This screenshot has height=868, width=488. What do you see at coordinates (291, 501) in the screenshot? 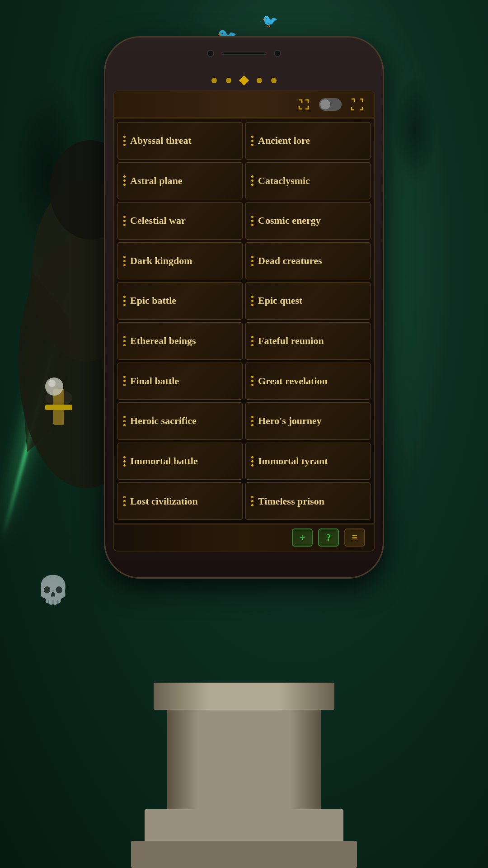
I see `item-label-20: Timeless prison` at bounding box center [291, 501].